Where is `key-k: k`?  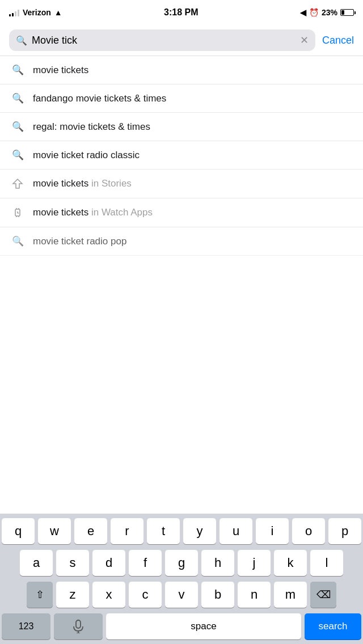
key-k: k is located at coordinates (290, 563).